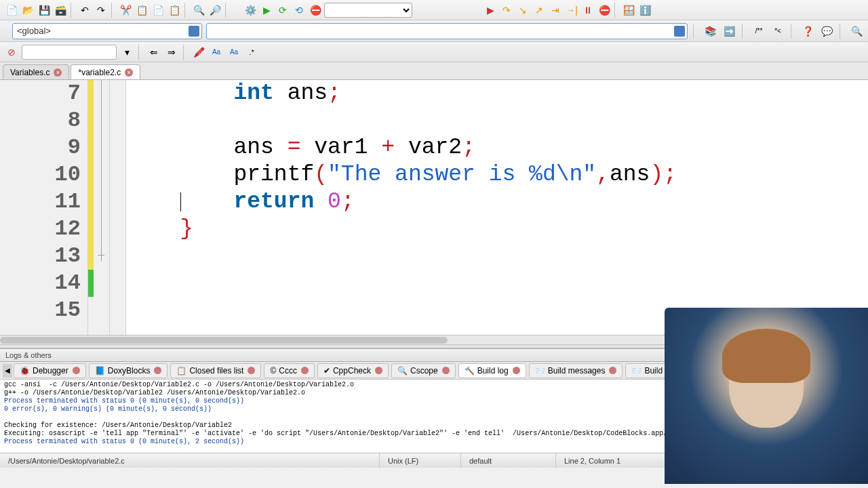  What do you see at coordinates (234, 52) in the screenshot?
I see `whole-word-icon: Aa` at bounding box center [234, 52].